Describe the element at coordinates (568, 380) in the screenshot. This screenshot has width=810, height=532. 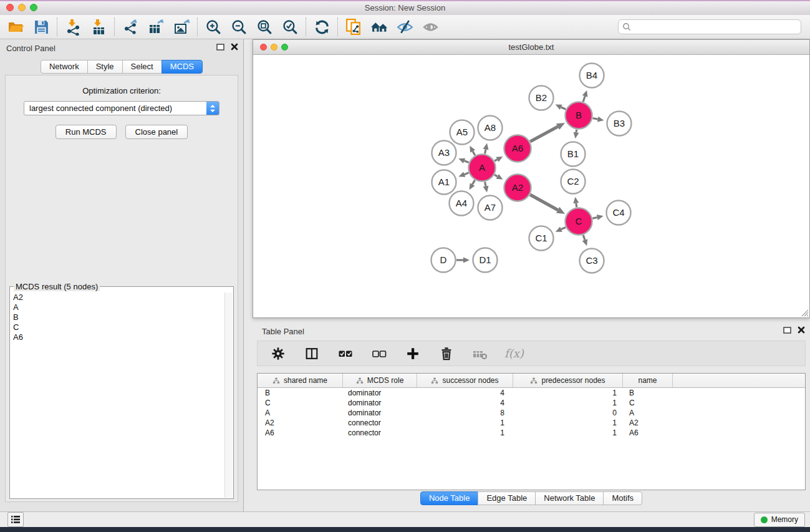
I see `column-header-predecessor-nodes: predecessor nodes` at that location.